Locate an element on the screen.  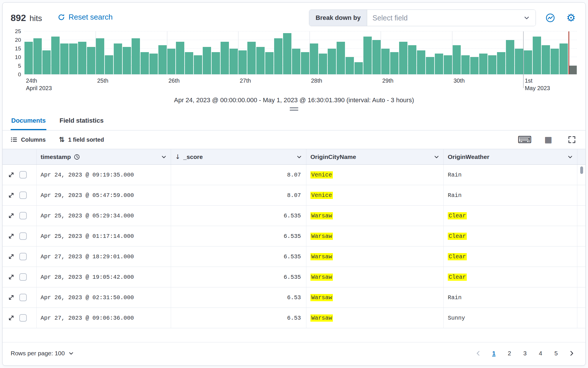
page-button-3: 3 is located at coordinates (525, 353).